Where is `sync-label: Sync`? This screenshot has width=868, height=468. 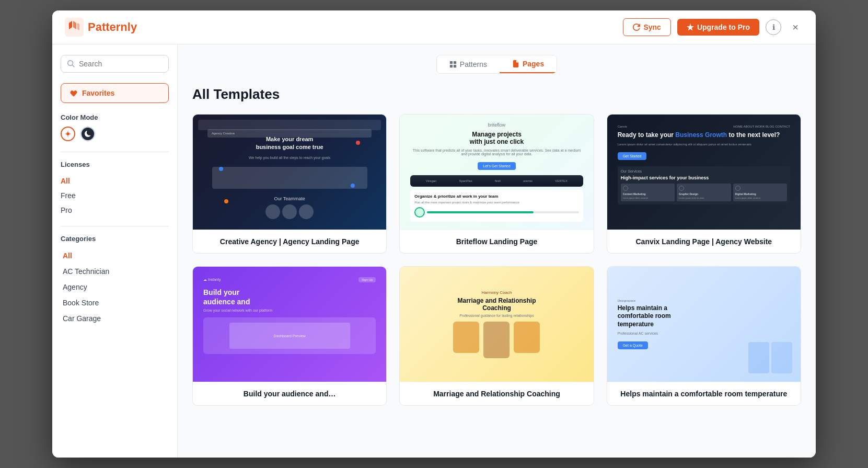
sync-label: Sync is located at coordinates (652, 27).